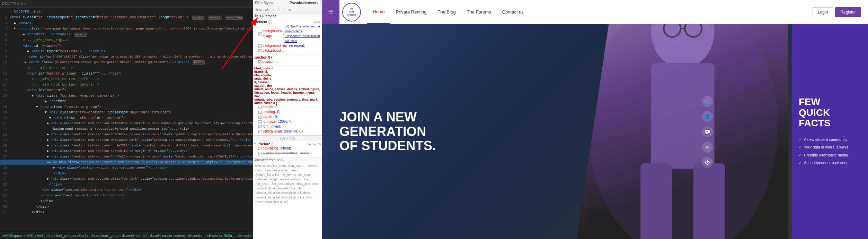  Describe the element at coordinates (290, 112) in the screenshot. I see `css-prop-row: padding : 0;` at that location.